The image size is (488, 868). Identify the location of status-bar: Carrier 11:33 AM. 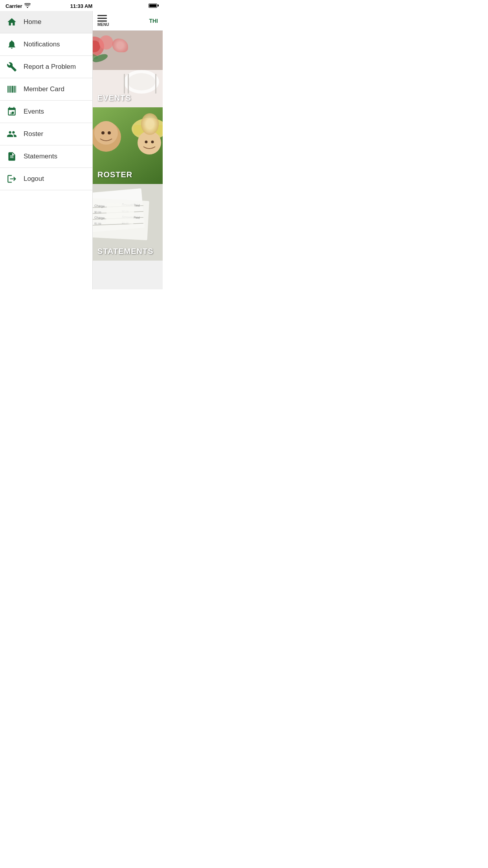
(81, 6).